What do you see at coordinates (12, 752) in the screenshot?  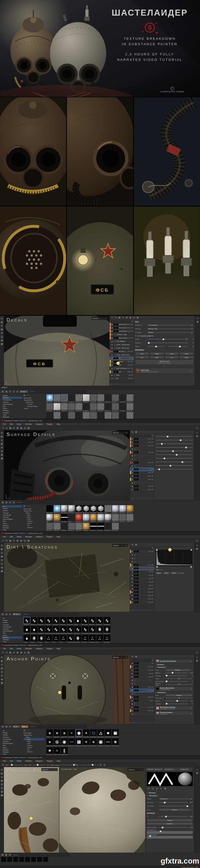 I see `shelf-category: Particles` at bounding box center [12, 752].